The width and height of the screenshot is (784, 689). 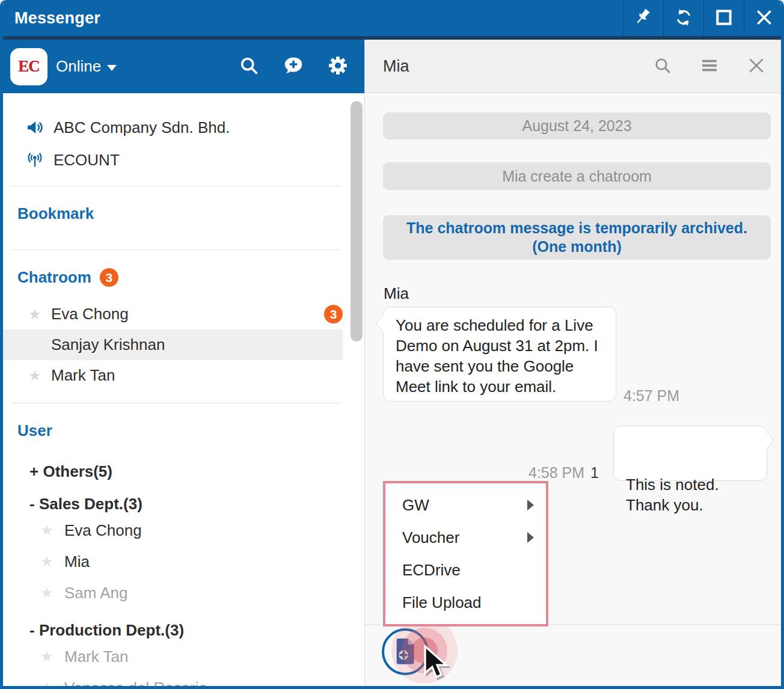 What do you see at coordinates (357, 221) in the screenshot?
I see `scrollbar-thumb` at bounding box center [357, 221].